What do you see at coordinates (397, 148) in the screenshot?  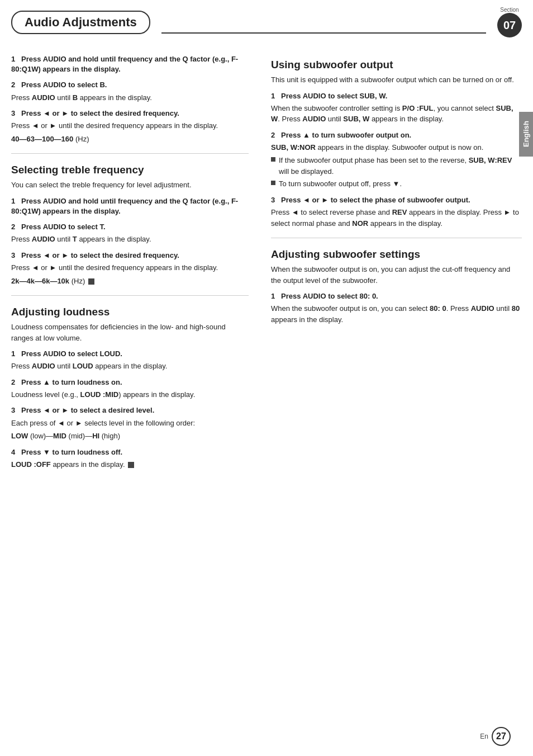 I see `sub-step2-body: SUB, W:NOR appears in the display. Subwo…` at bounding box center [397, 148].